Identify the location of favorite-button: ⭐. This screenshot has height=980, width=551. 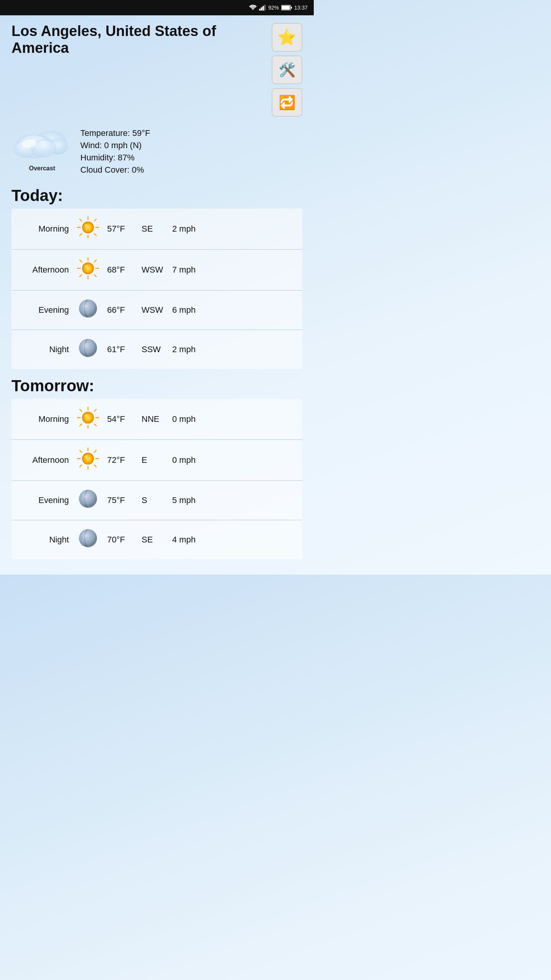
(287, 38).